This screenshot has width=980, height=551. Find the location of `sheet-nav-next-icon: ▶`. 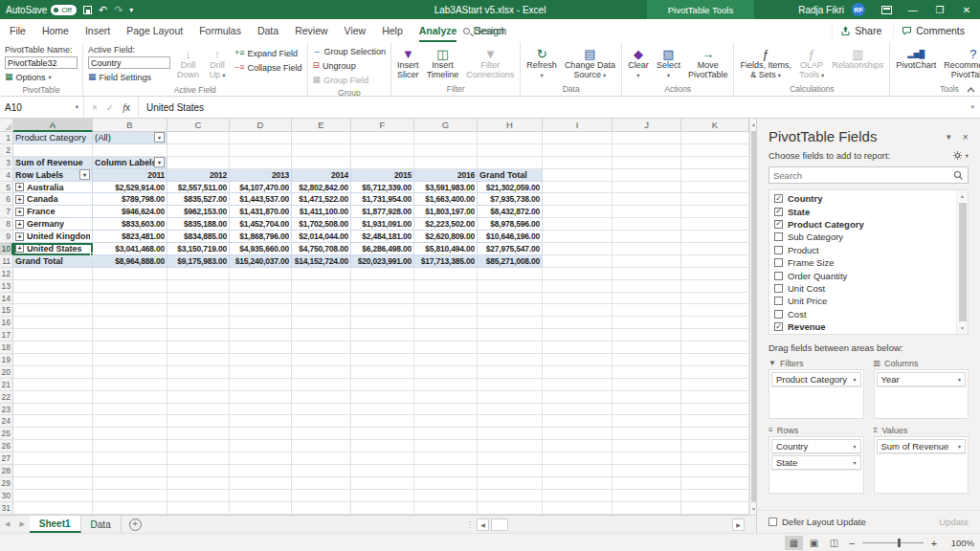

sheet-nav-next-icon: ▶ is located at coordinates (21, 524).